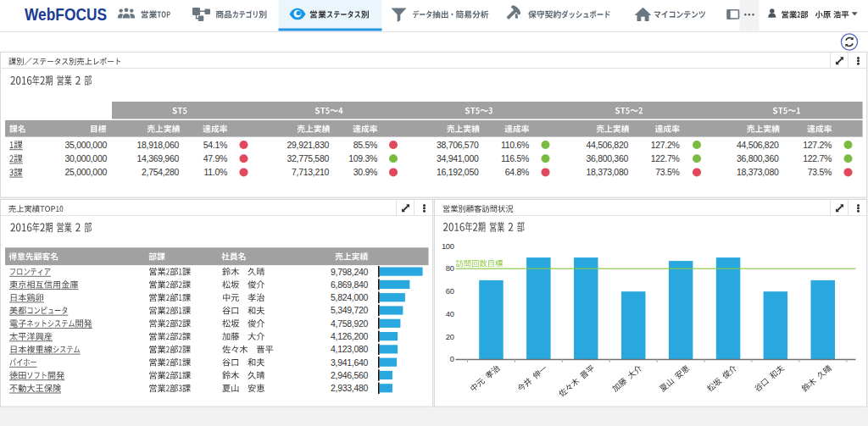 This screenshot has height=426, width=868. What do you see at coordinates (349, 310) in the screenshot?
I see `svg-text: 5,349,720` at bounding box center [349, 310].